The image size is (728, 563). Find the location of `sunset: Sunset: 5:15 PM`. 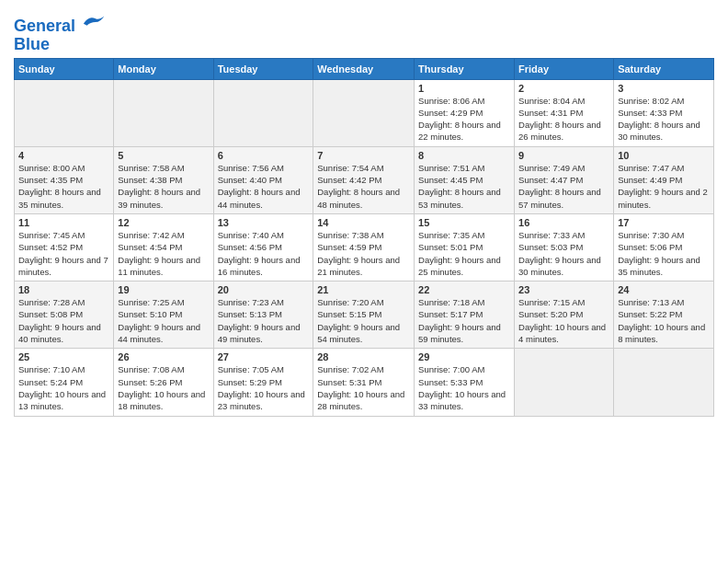

sunset: Sunset: 5:15 PM is located at coordinates (364, 315).